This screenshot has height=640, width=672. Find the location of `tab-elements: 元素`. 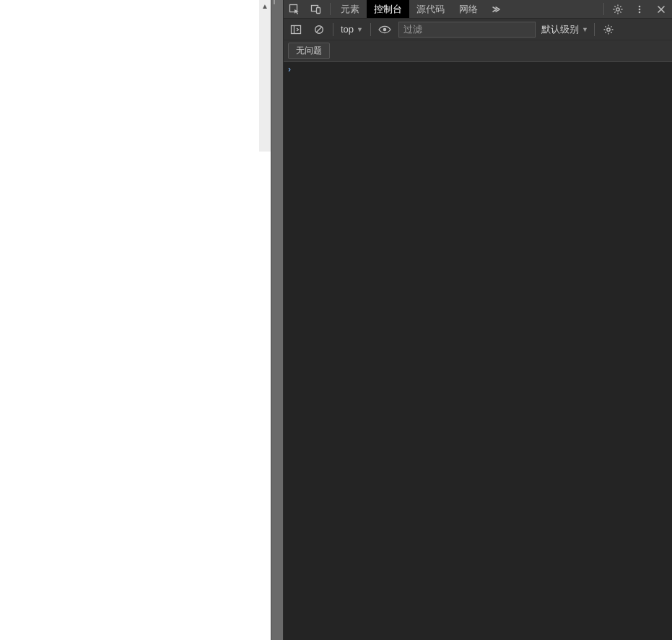

tab-elements: 元素 is located at coordinates (350, 9).